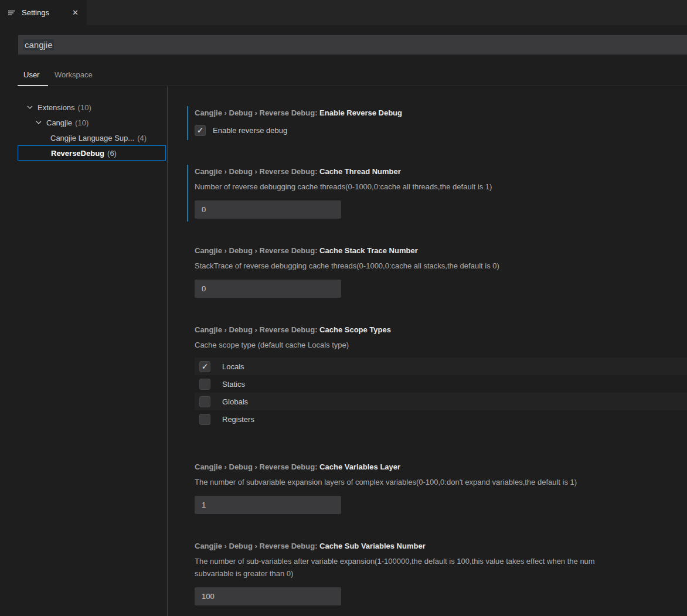 The height and width of the screenshot is (616, 687). What do you see at coordinates (268, 597) in the screenshot?
I see `cache-sub-variables-number-input` at bounding box center [268, 597].